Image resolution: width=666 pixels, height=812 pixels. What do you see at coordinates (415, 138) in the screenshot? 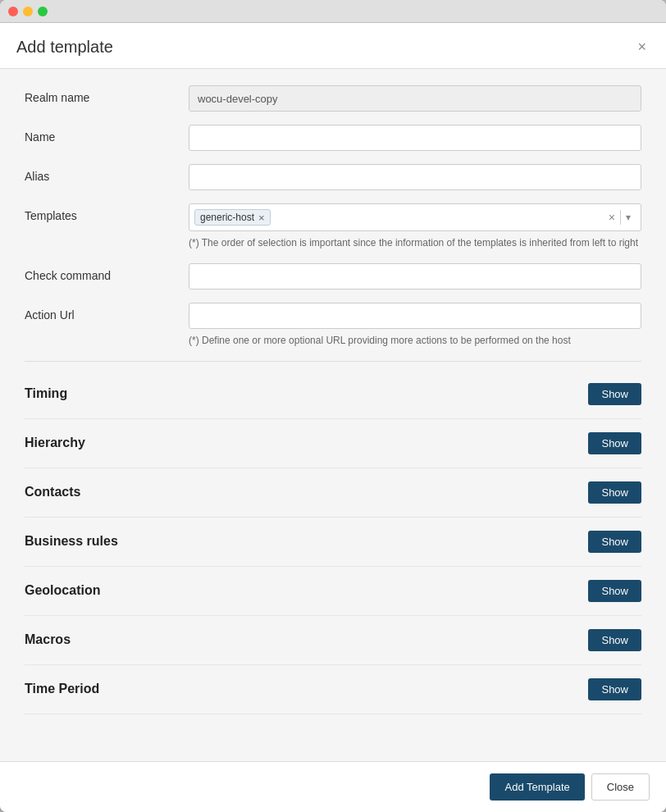
I see `name-field` at bounding box center [415, 138].